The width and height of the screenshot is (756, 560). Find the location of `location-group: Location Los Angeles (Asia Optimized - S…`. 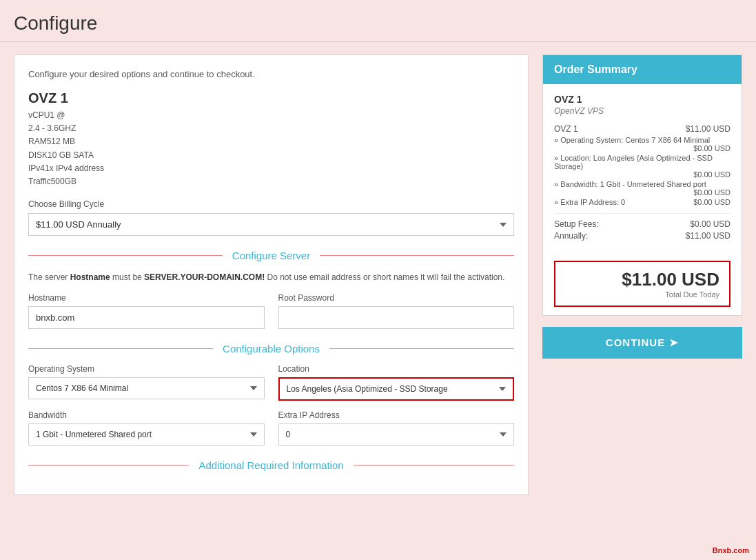

location-group: Location Los Angeles (Asia Optimized - S… is located at coordinates (397, 382).